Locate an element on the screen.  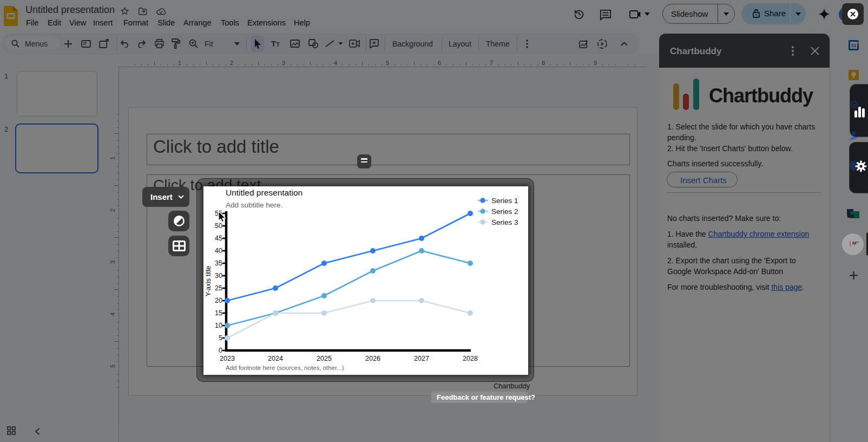
svg-text: 2027 is located at coordinates (422, 359).